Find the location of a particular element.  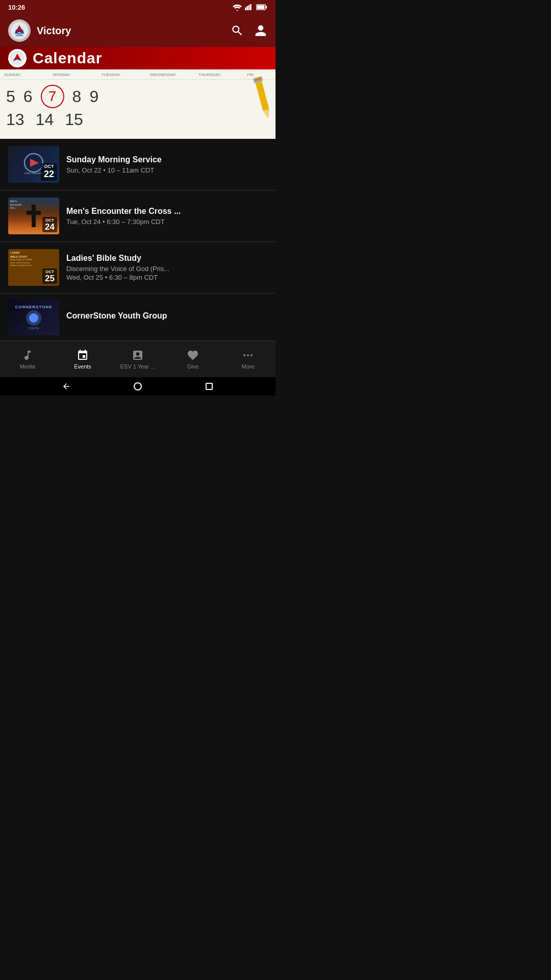

calendar-icon is located at coordinates (83, 355).